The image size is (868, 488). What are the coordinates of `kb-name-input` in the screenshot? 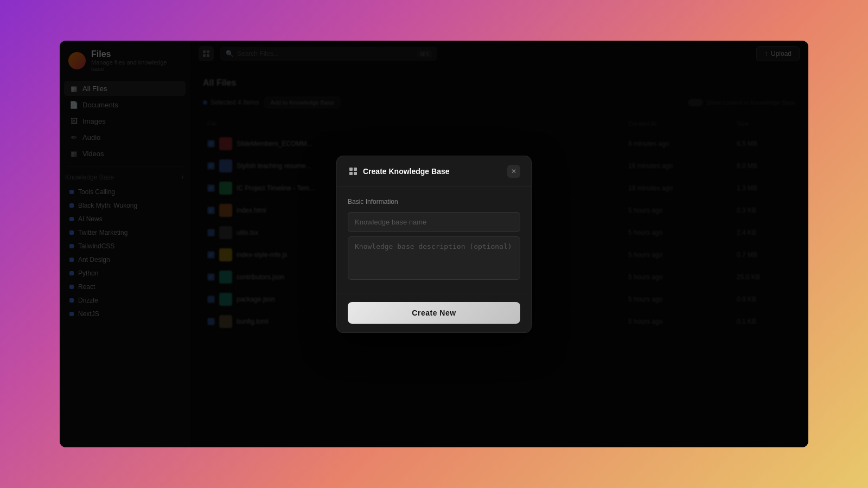 It's located at (434, 222).